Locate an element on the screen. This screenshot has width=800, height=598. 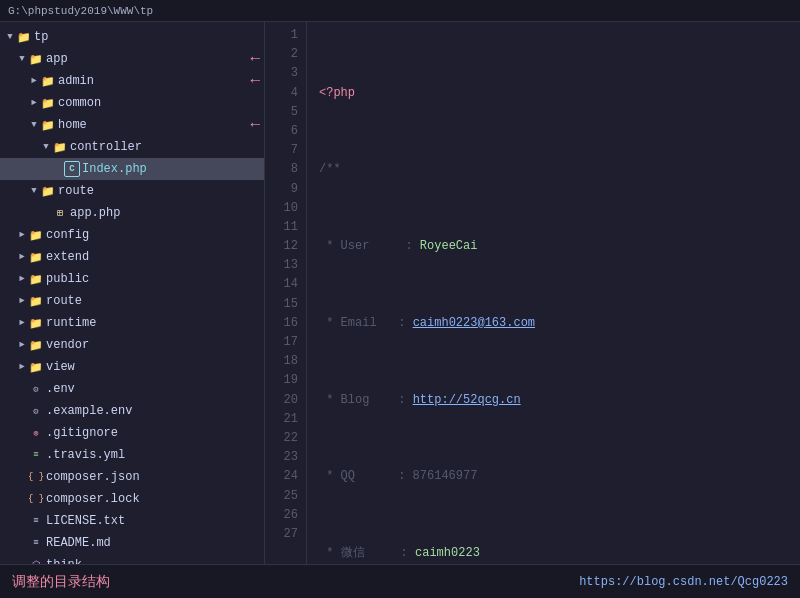
tree-label-composerjson: composer.json is located at coordinates (93, 477).